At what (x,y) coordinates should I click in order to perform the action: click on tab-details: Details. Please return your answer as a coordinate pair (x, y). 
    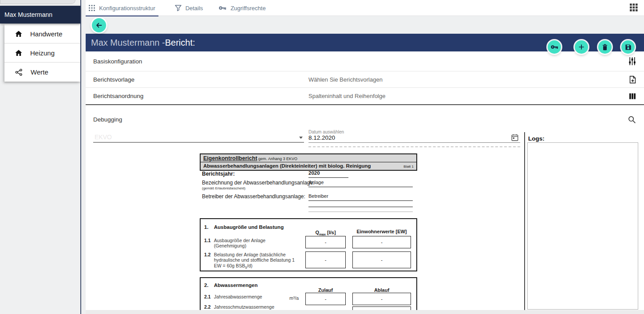
    Looking at the image, I should click on (189, 8).